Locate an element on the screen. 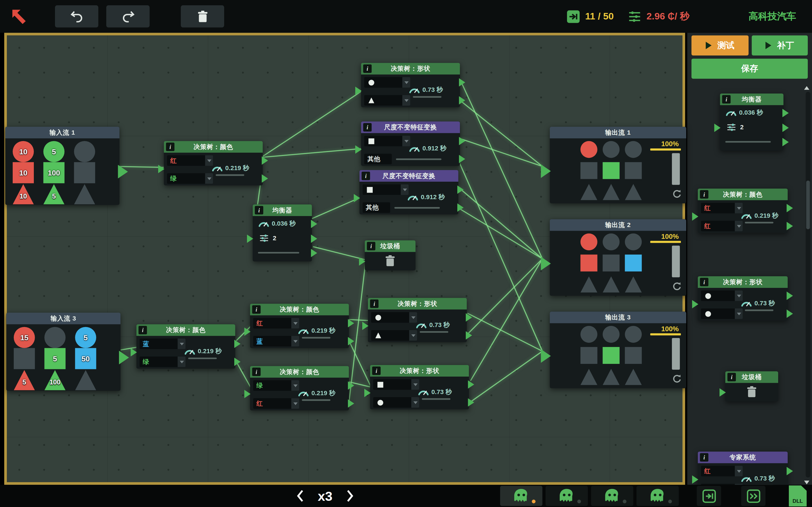 This screenshot has height=507, width=812. play-icon is located at coordinates (770, 45).